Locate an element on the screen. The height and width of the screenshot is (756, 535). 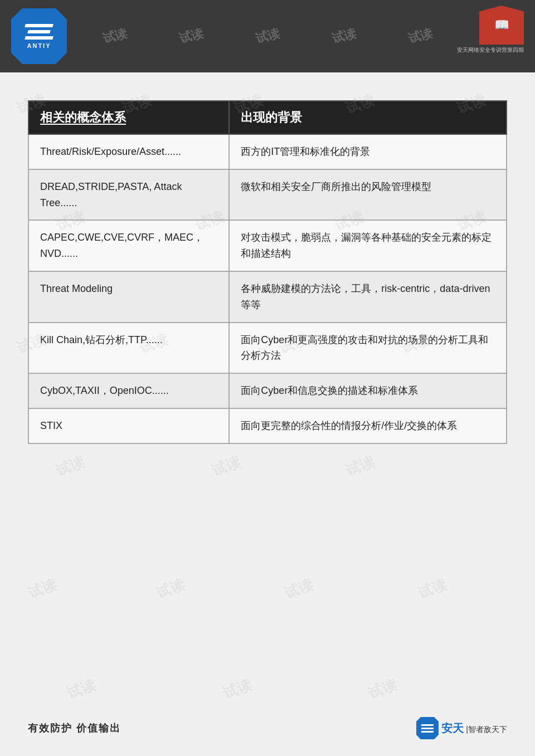
table-cell-right-2: 对攻击模式，脆弱点，漏洞等各种基础的安全元素的标定和描述结构 is located at coordinates (368, 246).